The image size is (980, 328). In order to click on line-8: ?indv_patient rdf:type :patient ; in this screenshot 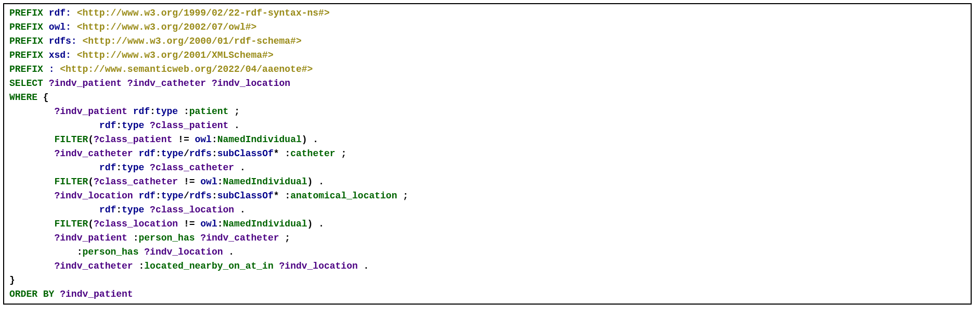, I will do `click(125, 111)`.